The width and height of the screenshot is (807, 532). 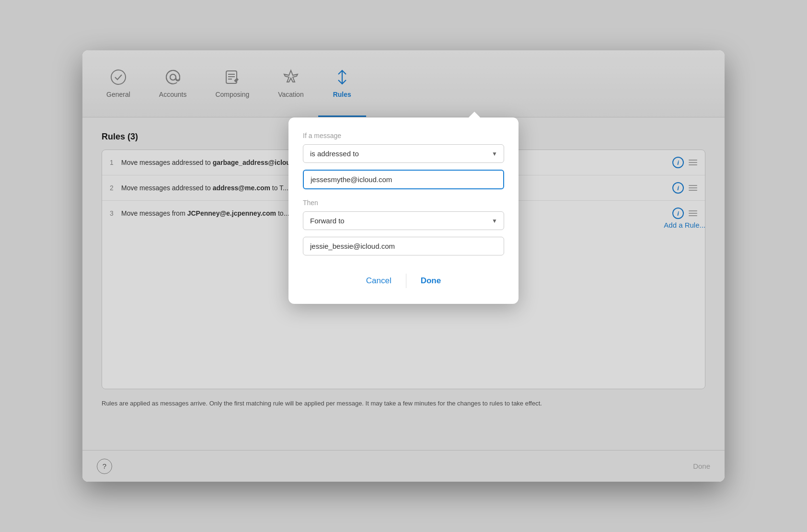 I want to click on action-select-wrapper: Forward to Move to Mark as read Delete ▼, so click(x=404, y=220).